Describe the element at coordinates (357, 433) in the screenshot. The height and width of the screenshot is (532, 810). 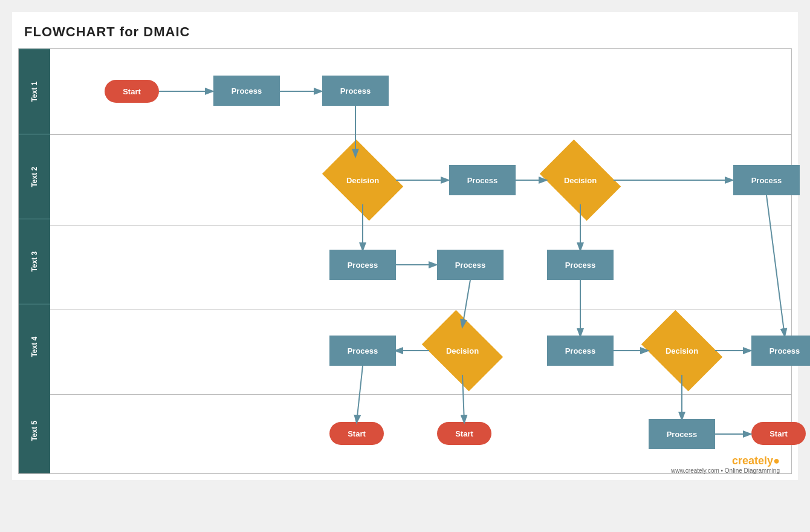
I see `start-oval-2: Start` at that location.